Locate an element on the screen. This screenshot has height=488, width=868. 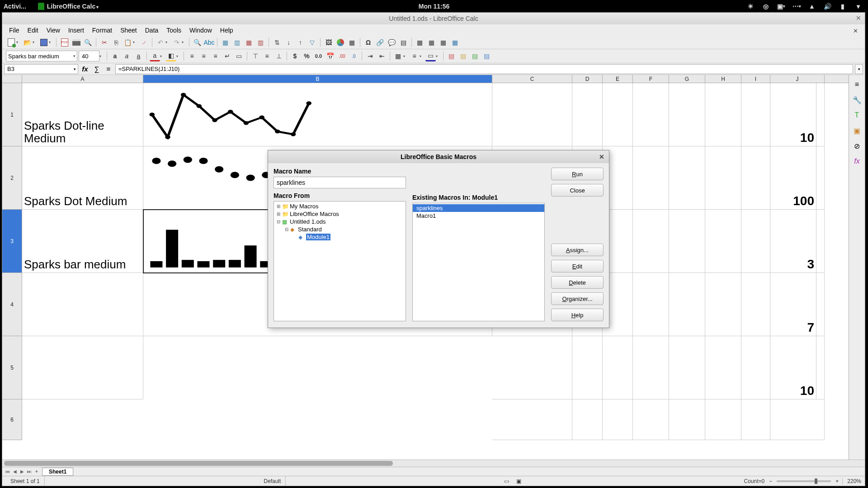
cond-fmt-1-button: ▤ is located at coordinates (451, 56).